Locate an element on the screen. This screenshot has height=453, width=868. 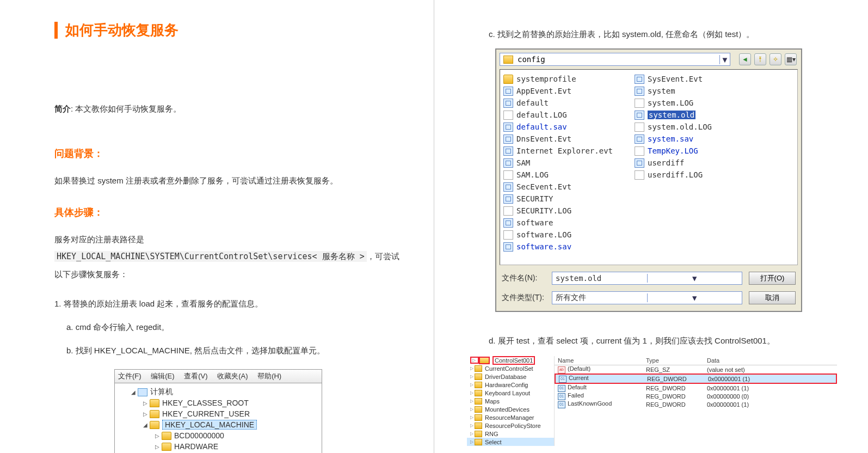
tree-item: ▷MountedDevices is located at coordinates (510, 409).